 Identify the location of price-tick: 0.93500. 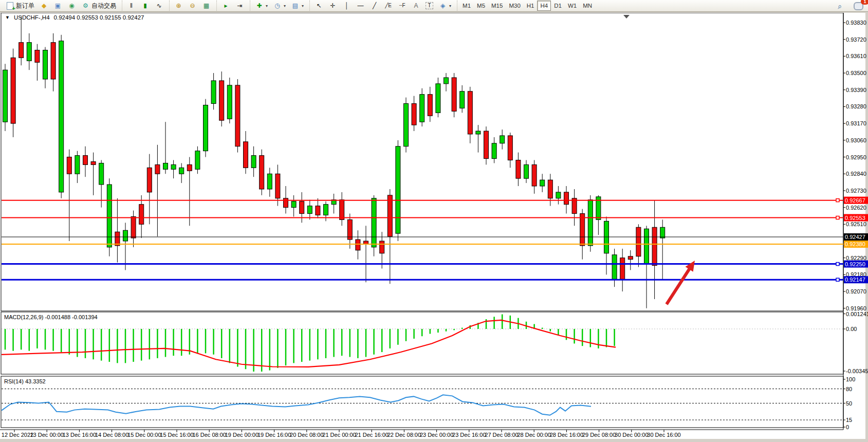
(856, 73).